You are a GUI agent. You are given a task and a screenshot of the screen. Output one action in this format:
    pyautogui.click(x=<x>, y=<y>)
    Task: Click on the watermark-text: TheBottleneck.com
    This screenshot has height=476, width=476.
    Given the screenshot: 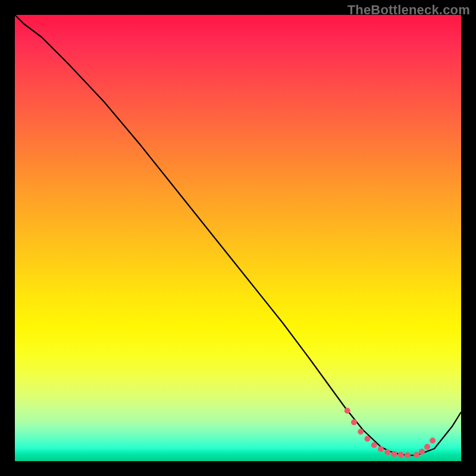 What is the action you would take?
    pyautogui.click(x=409, y=10)
    